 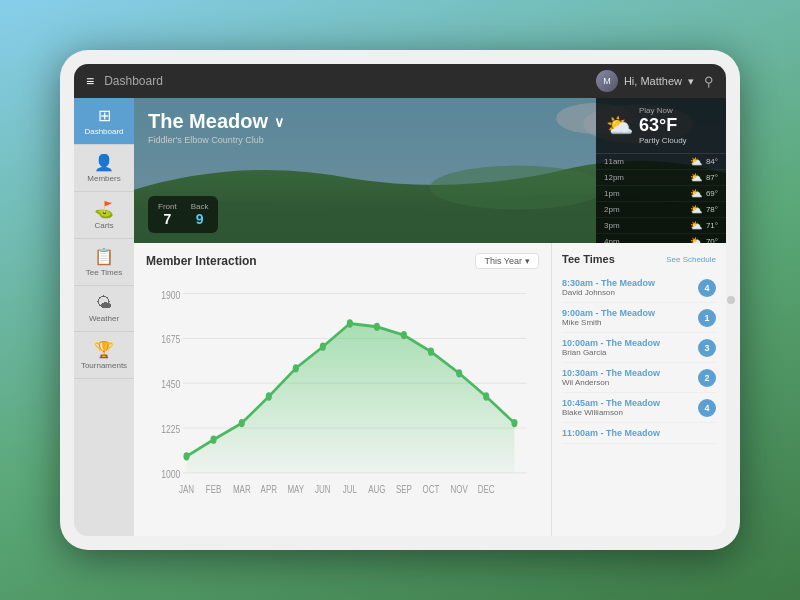 What do you see at coordinates (645, 240) in the screenshot?
I see `forecast-time: 4pm` at bounding box center [645, 240].